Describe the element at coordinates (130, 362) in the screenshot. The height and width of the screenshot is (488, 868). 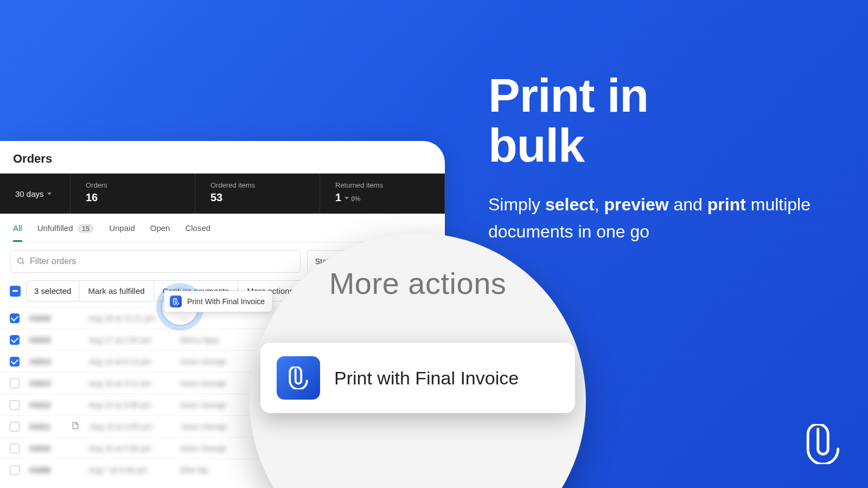
I see `order-date: Aug 14 at 9:13 pm` at that location.